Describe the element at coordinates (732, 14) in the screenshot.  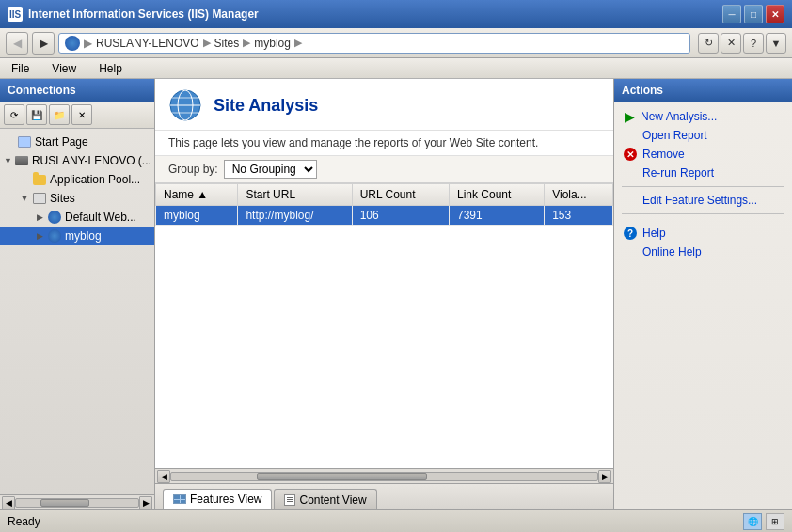
I see `minimize-button: ─` at that location.